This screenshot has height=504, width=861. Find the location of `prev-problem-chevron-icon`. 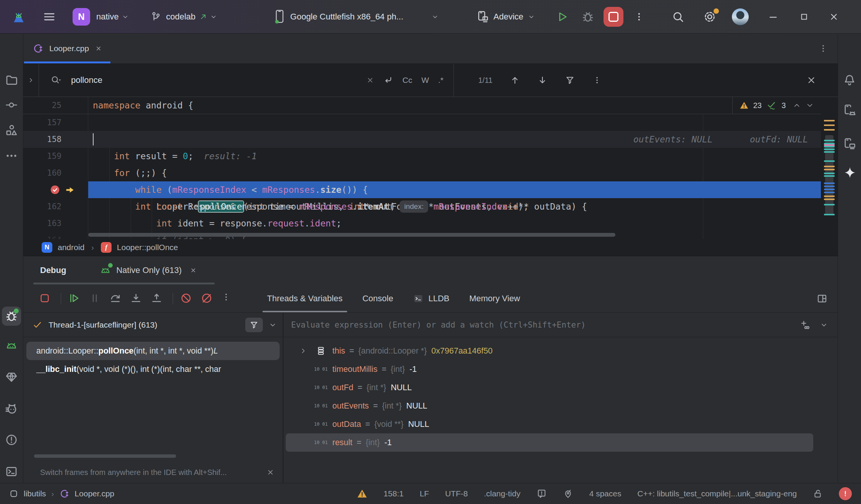

prev-problem-chevron-icon is located at coordinates (797, 105).